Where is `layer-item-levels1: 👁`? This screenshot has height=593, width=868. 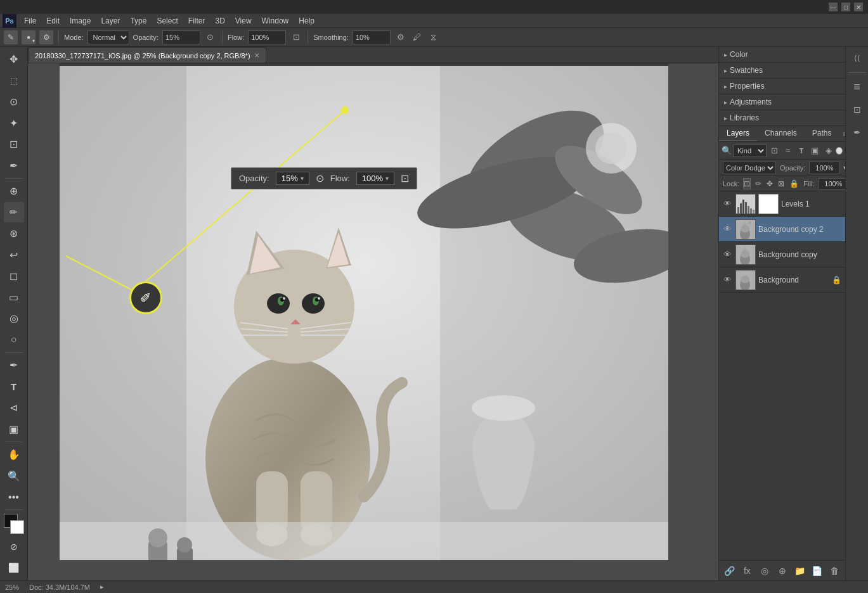
layer-item-levels1: 👁 is located at coordinates (782, 204).